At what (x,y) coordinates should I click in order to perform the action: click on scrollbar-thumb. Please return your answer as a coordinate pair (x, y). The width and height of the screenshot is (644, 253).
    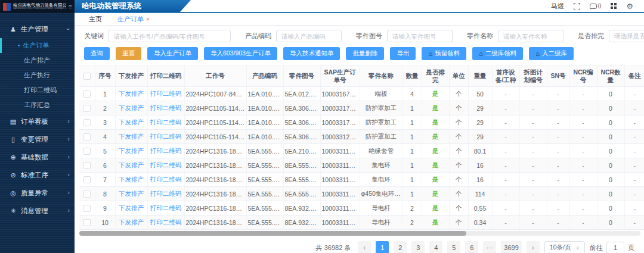
    Looking at the image, I should click on (273, 233).